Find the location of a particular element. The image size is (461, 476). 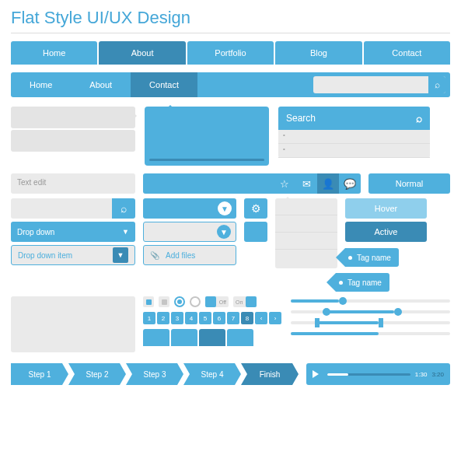

button-active: Active is located at coordinates (386, 232).